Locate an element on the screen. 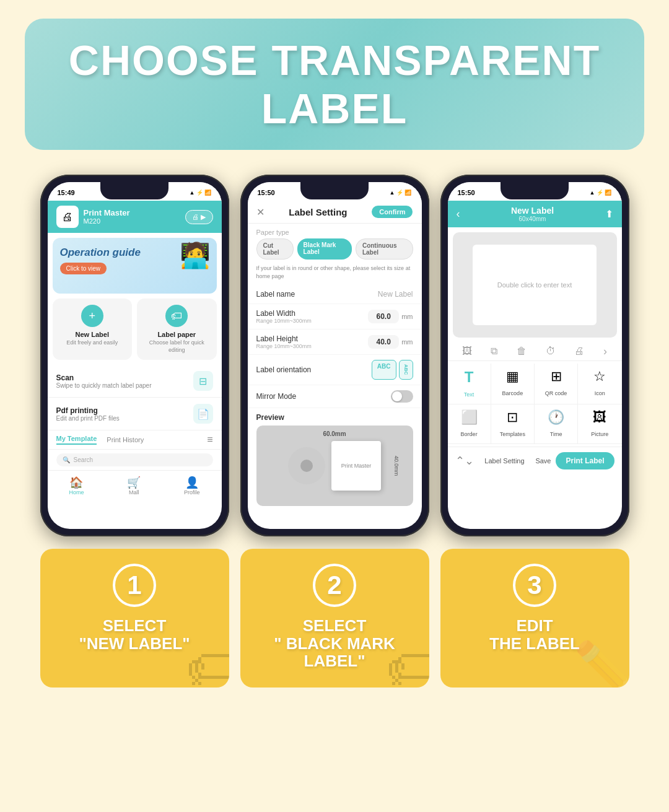 This screenshot has width=669, height=812. label-width-input: 60.0 is located at coordinates (383, 317).